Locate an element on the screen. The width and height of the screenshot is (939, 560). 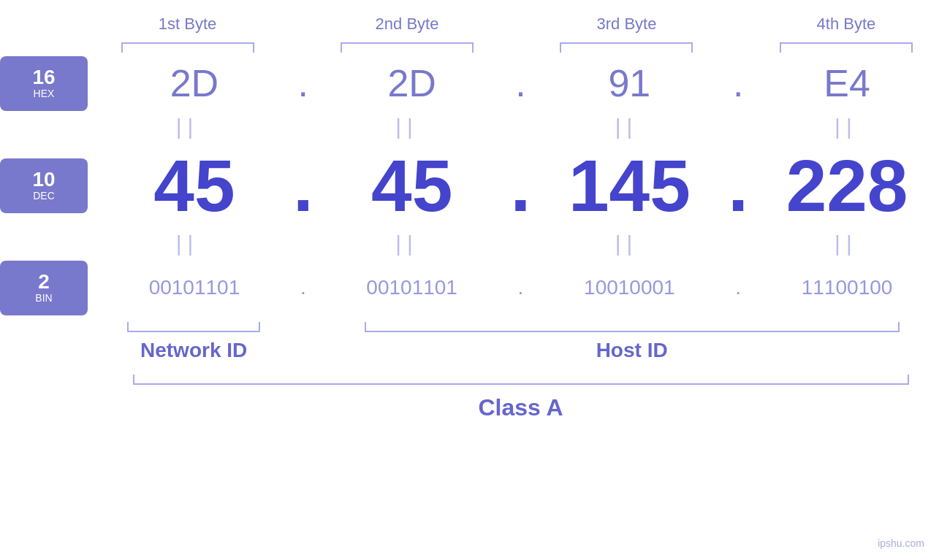
hex-label-box: 16 HEX is located at coordinates (44, 83).